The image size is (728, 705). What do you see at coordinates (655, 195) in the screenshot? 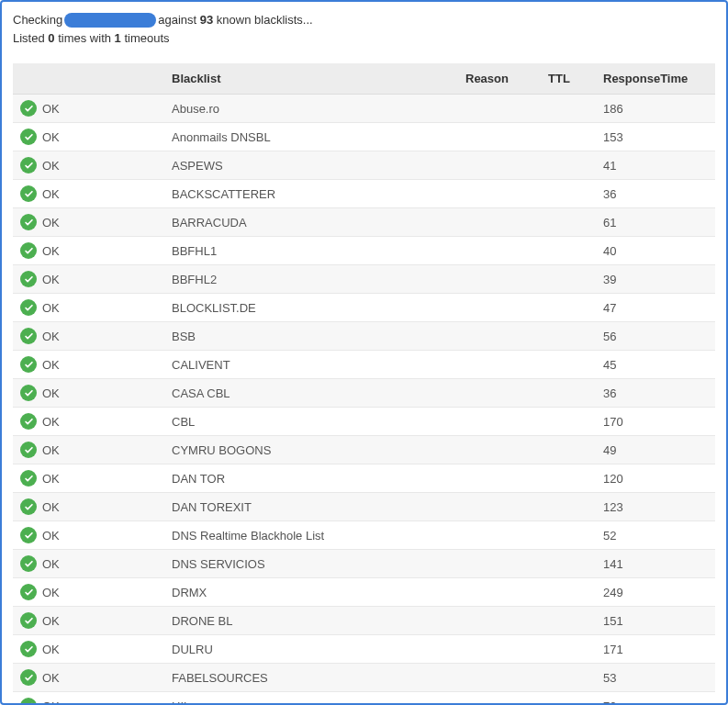
I see `response-time-cell: 36` at bounding box center [655, 195].